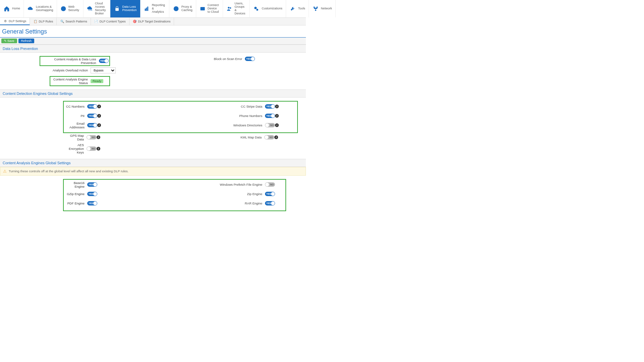  Describe the element at coordinates (43, 21) in the screenshot. I see `subnav-dlp-rules: 📋DLP Rules` at that location.